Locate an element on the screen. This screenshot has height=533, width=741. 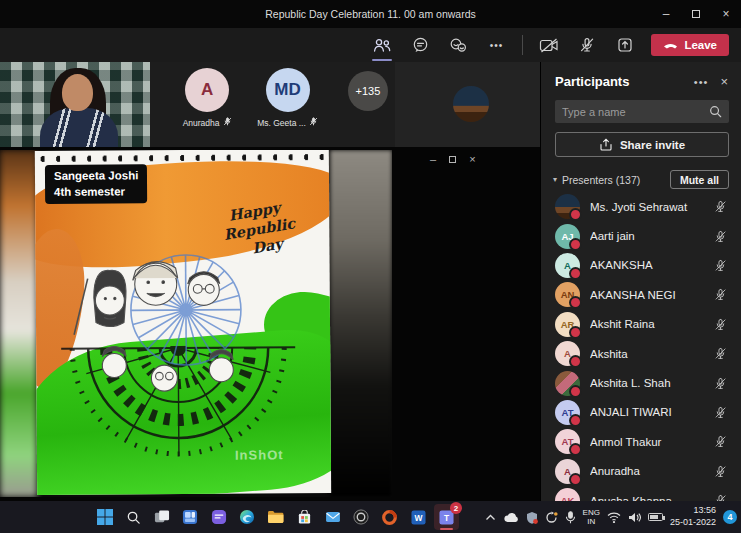
start-icon is located at coordinates (104, 517).